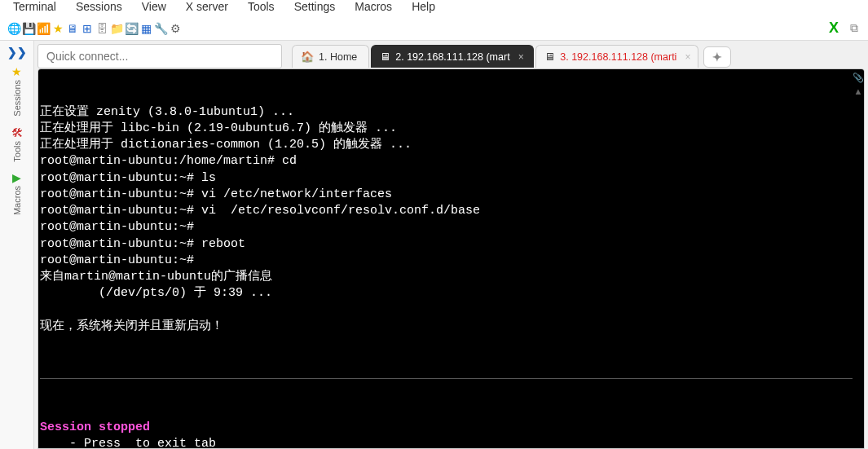 The image size is (868, 449). Describe the element at coordinates (17, 152) in the screenshot. I see `sidebar-label: Tools` at that location.